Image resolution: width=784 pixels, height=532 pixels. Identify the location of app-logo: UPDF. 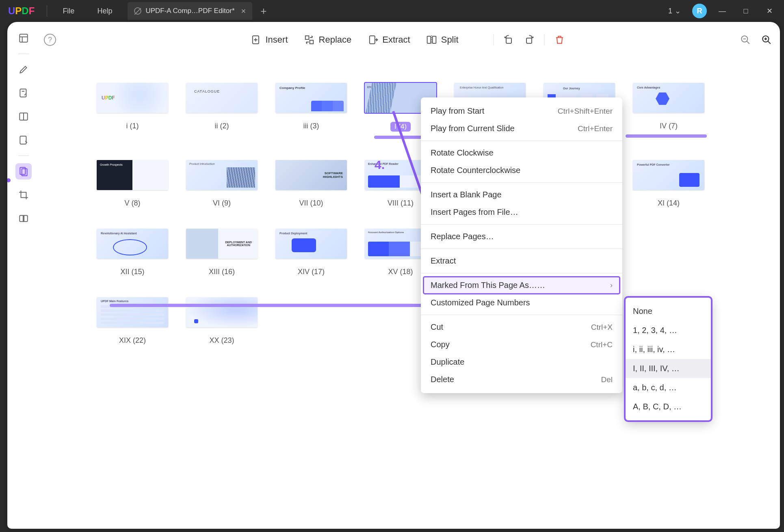
(21, 11).